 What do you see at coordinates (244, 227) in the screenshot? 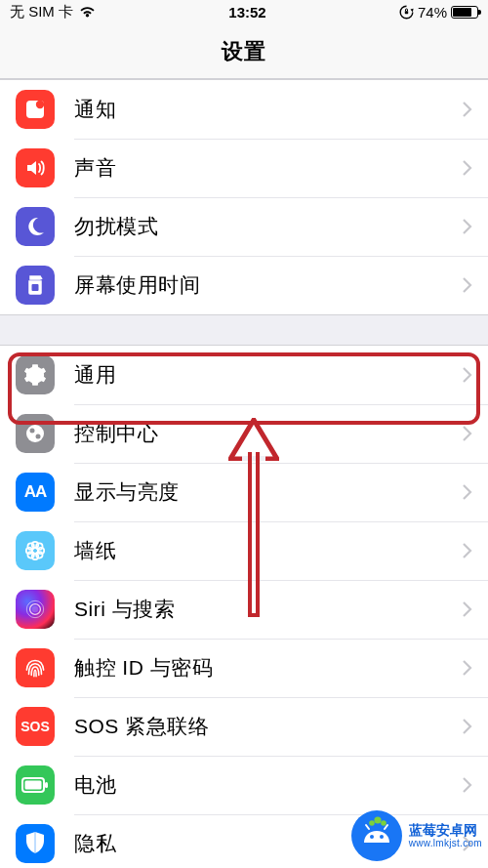
I see `row-do-not-disturb: 勿扰模式` at bounding box center [244, 227].